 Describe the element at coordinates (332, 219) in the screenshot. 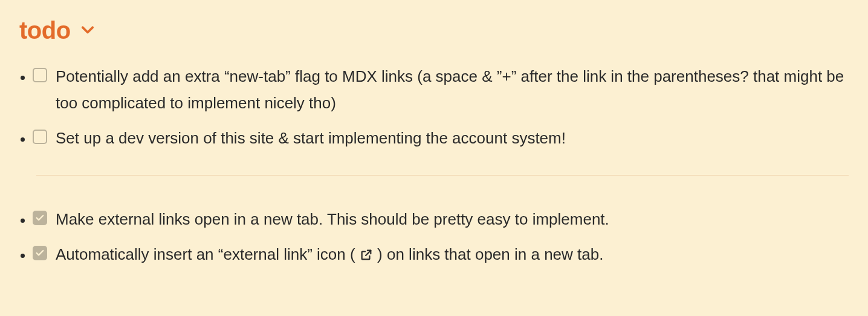

I see `item-text: Make external links open in a new tab. T…` at that location.